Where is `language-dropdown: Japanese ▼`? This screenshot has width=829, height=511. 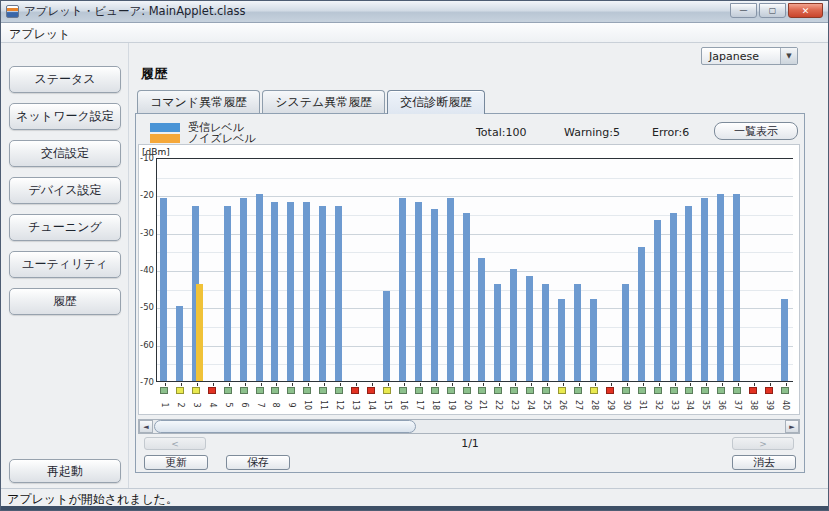
language-dropdown: Japanese ▼ is located at coordinates (750, 56).